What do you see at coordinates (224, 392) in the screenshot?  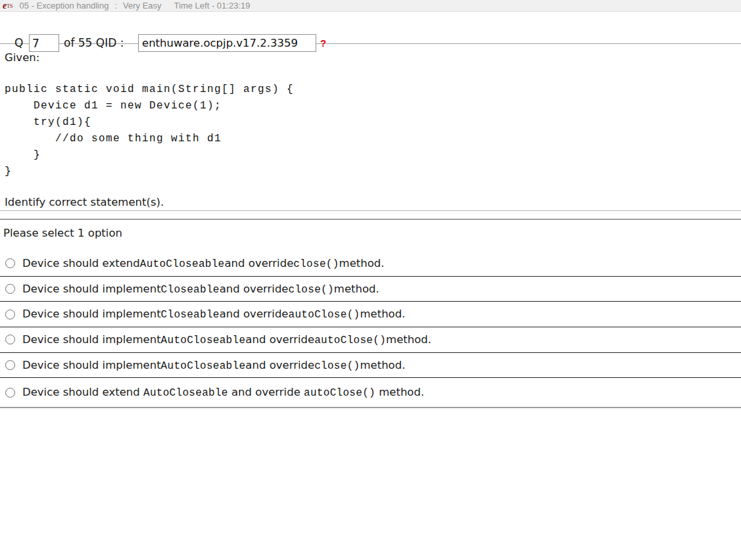 I see `option-text: Device should extend AutoCloseable and o…` at bounding box center [224, 392].